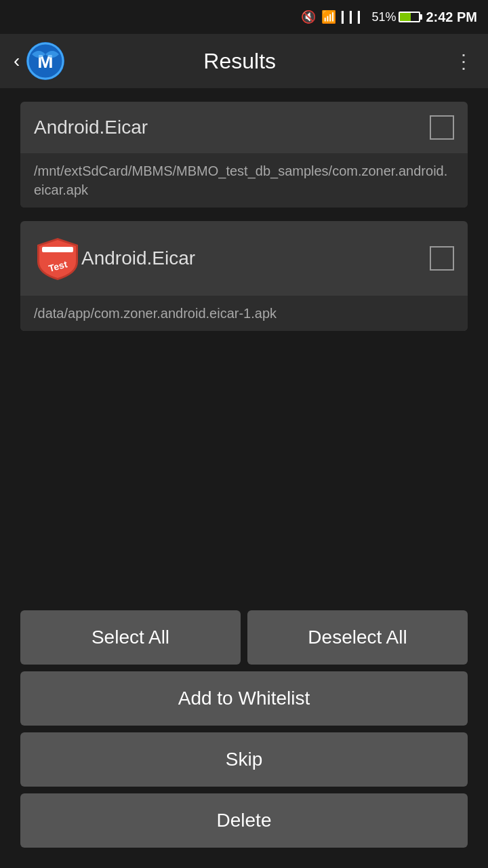  Describe the element at coordinates (464, 61) in the screenshot. I see `overflow-menu-button: ⋮` at that location.